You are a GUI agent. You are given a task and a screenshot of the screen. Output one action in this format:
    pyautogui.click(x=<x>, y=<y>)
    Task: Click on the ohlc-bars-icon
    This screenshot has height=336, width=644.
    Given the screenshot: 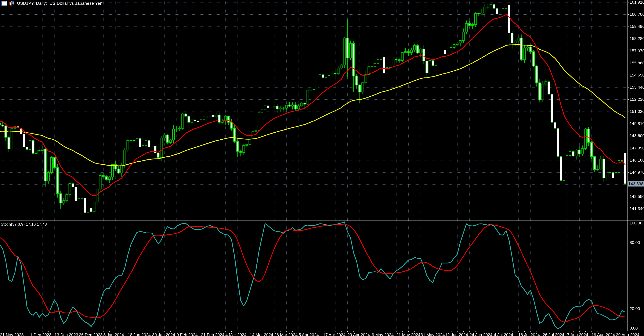 What is the action you would take?
    pyautogui.click(x=12, y=3)
    